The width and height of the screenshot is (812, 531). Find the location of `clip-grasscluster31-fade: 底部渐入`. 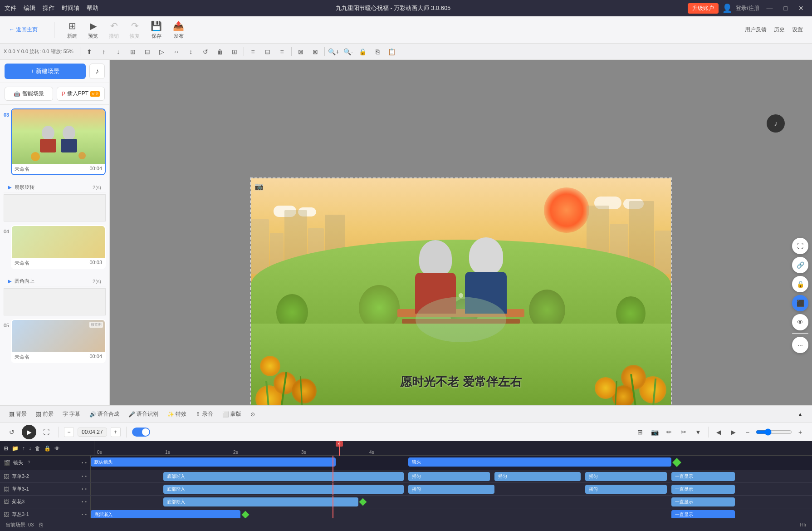

clip-grasscluster31-fade: 底部渐入 is located at coordinates (166, 514).